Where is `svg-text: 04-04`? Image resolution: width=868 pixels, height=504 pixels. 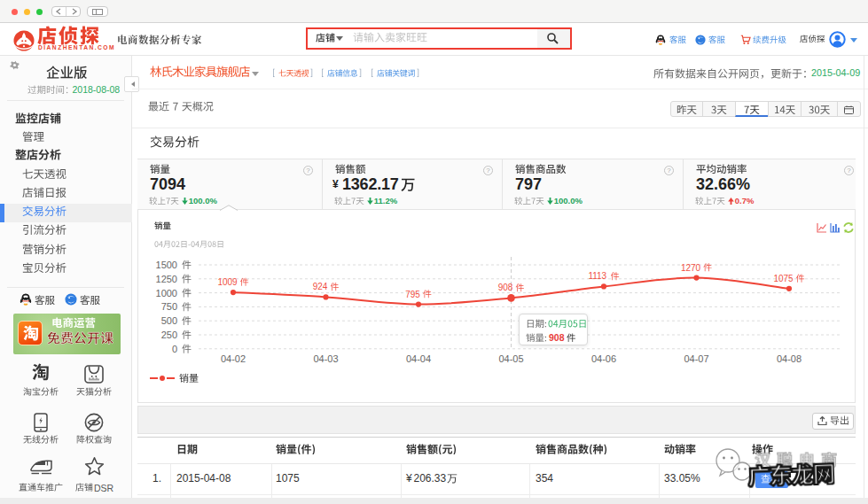
svg-text: 04-04 is located at coordinates (418, 359).